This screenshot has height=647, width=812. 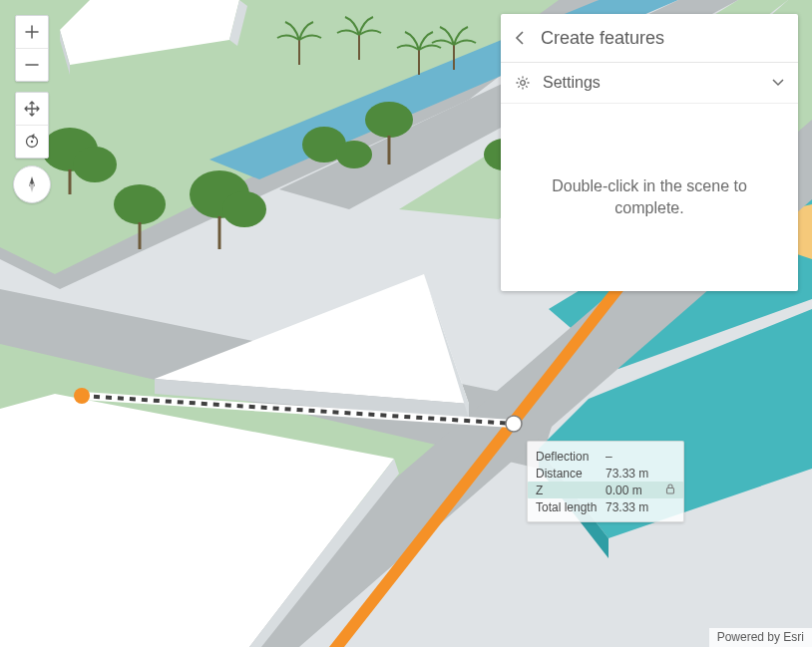 What do you see at coordinates (32, 142) in the screenshot?
I see `rotate-icon` at bounding box center [32, 142].